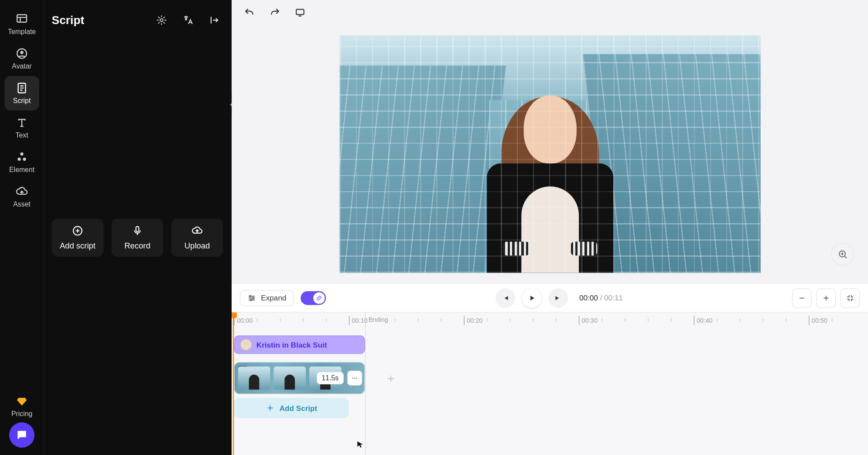 The width and height of the screenshot is (868, 455). What do you see at coordinates (22, 435) in the screenshot?
I see `chat-button` at bounding box center [22, 435].